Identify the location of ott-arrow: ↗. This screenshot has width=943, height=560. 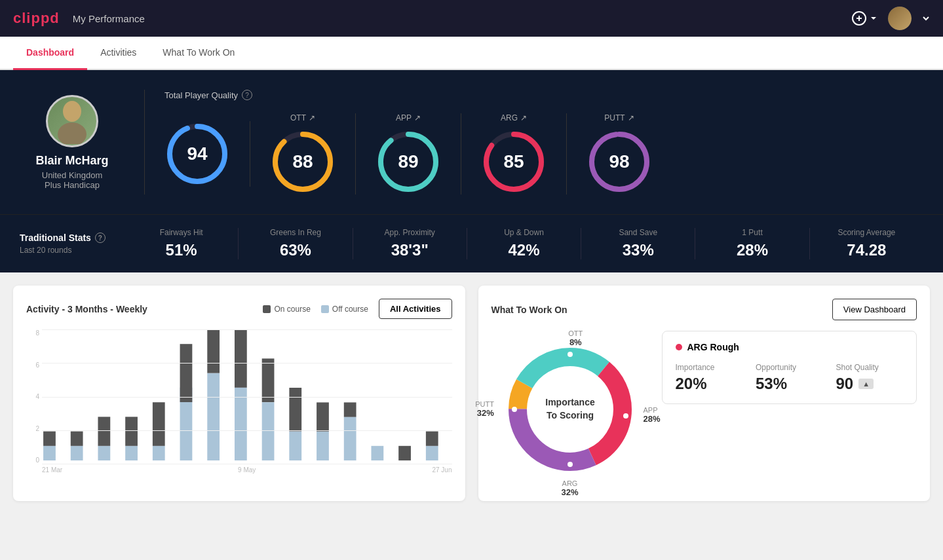
(312, 118).